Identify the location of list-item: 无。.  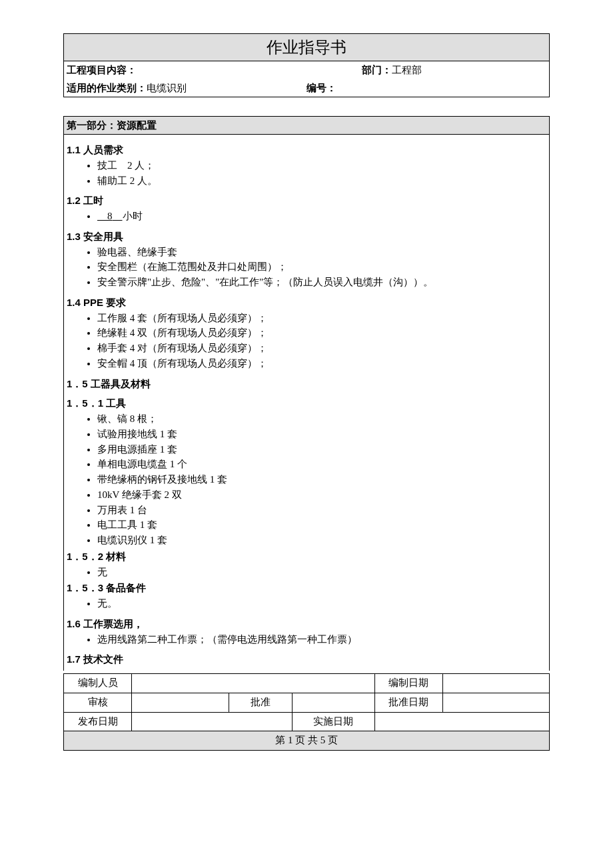
(322, 604).